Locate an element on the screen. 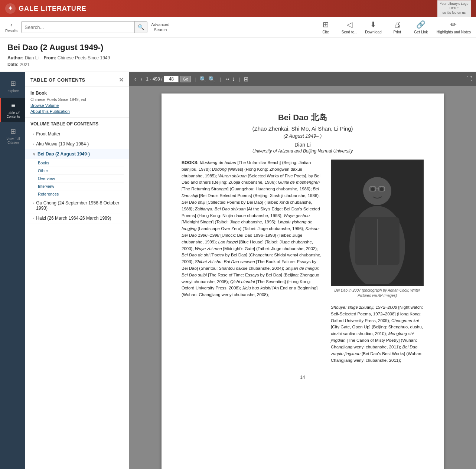 Image resolution: width=476 pixels, height=469 pixels. doc-page-number: 14 is located at coordinates (303, 377).